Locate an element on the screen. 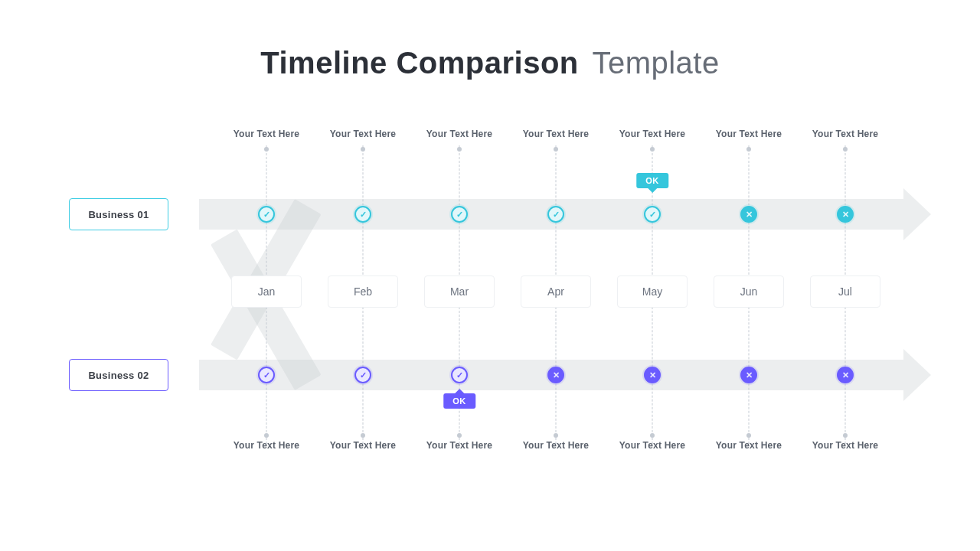 The height and width of the screenshot is (551, 980). tooltip-ok-top: OK is located at coordinates (652, 181).